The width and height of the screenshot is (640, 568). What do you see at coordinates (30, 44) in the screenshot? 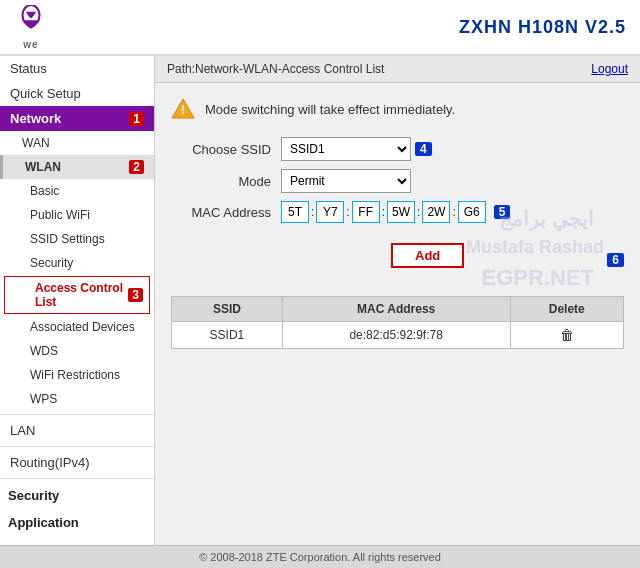
I see `logo-text: we` at bounding box center [30, 44].